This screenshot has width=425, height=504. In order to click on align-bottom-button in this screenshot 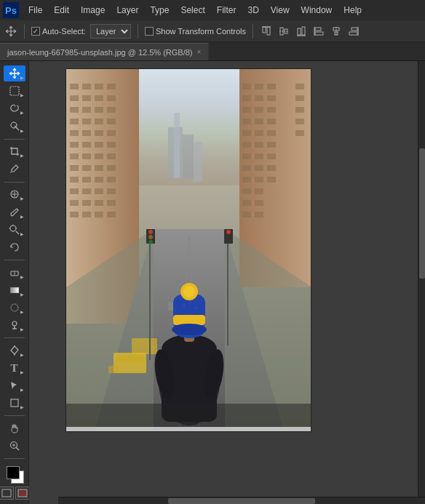, I will do `click(301, 31)`.